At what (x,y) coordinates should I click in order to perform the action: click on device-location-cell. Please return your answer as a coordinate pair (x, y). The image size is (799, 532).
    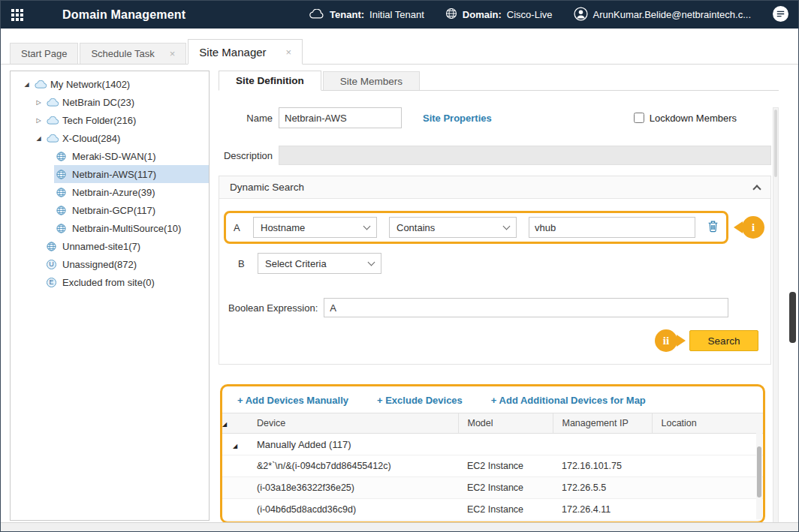
    Looking at the image, I should click on (707, 488).